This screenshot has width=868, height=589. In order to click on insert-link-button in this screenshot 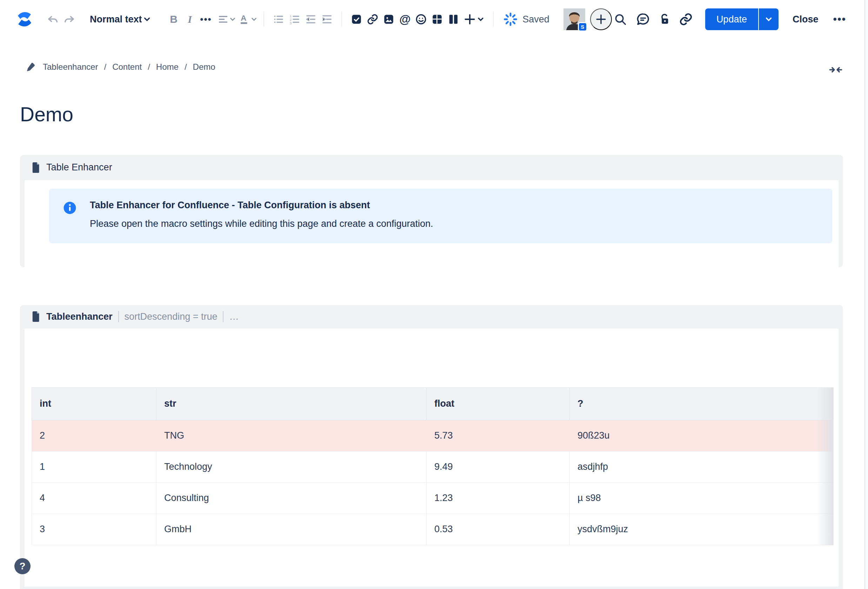, I will do `click(373, 19)`.